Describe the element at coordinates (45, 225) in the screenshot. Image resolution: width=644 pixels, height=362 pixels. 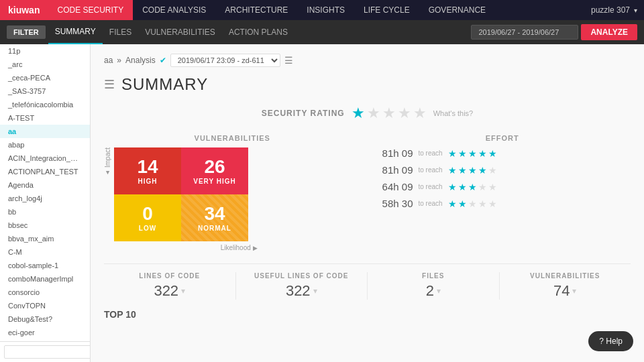
I see `sidebar-item-bbsec: bbsec` at that location.